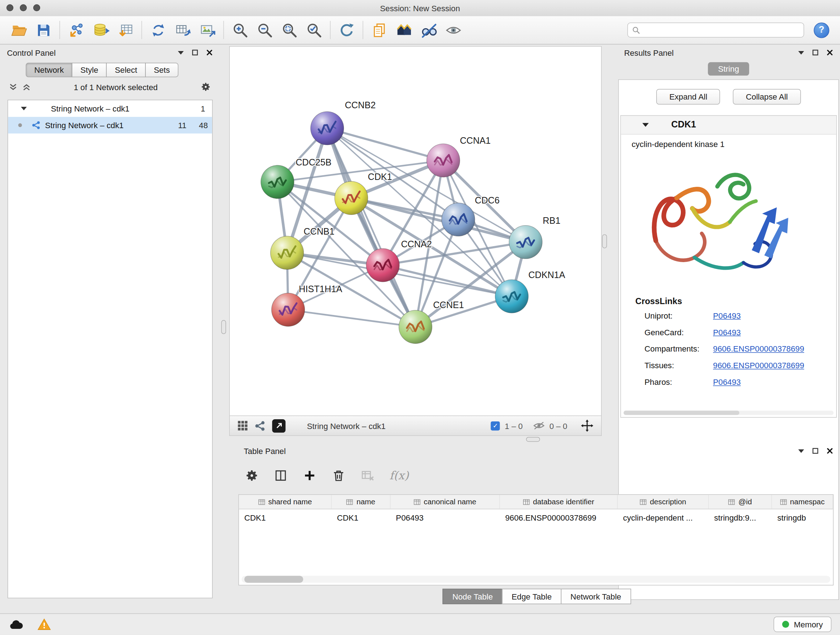 The width and height of the screenshot is (840, 635). What do you see at coordinates (285, 502) in the screenshot?
I see `column-header-shared-name: shared name` at bounding box center [285, 502].